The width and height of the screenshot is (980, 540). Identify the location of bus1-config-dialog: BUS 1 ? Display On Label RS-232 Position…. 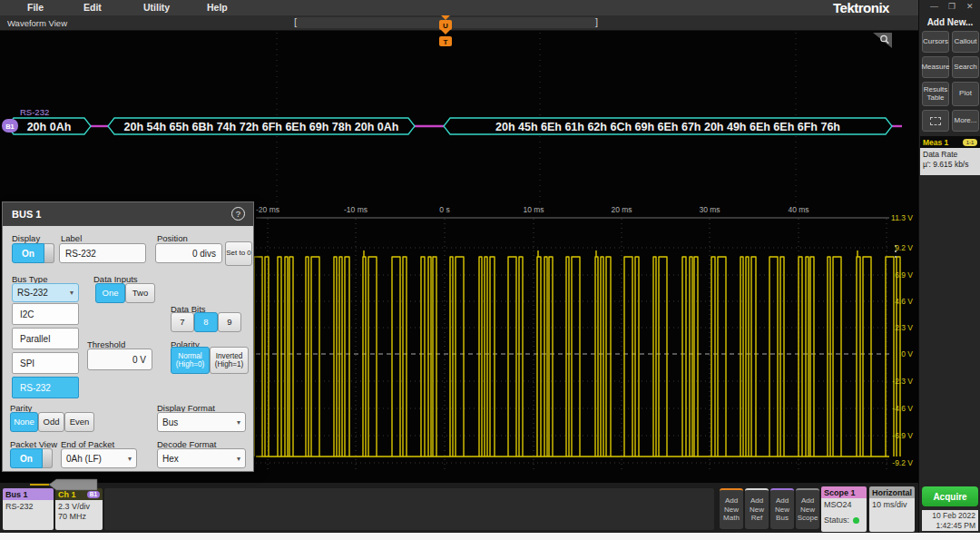
(128, 337).